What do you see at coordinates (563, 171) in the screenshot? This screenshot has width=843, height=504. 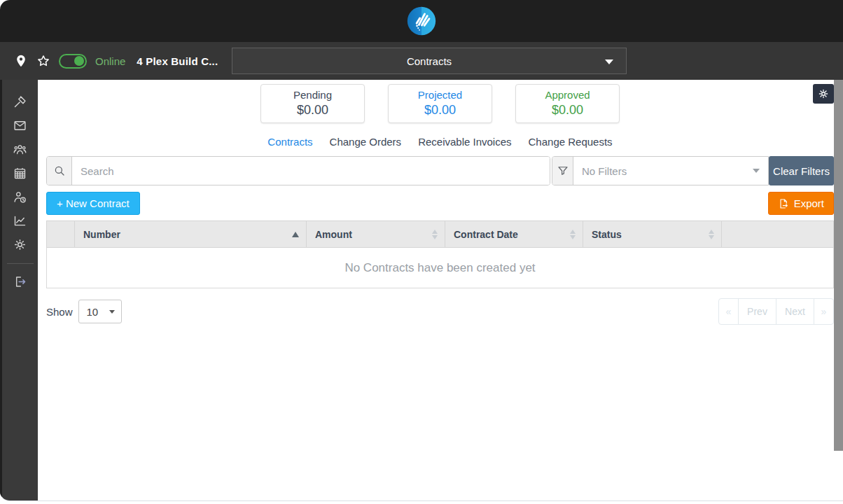 I see `filter-addon` at bounding box center [563, 171].